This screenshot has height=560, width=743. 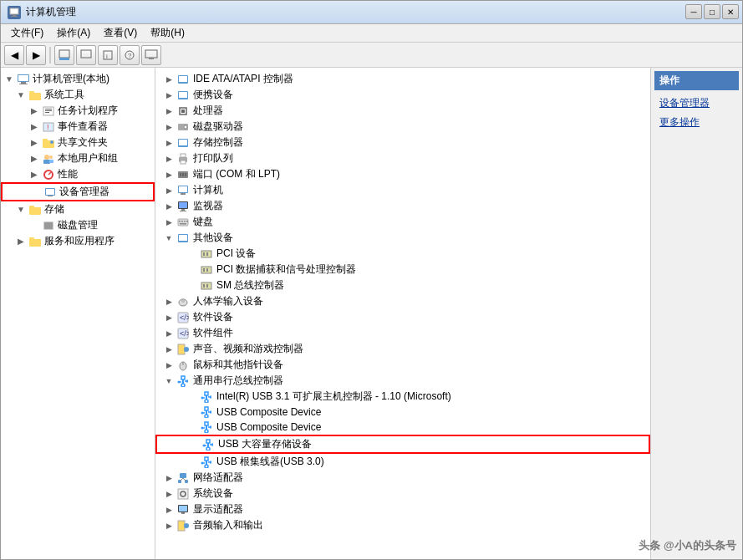 What do you see at coordinates (27, 33) in the screenshot?
I see `menu-file: 文件(F)` at bounding box center [27, 33].